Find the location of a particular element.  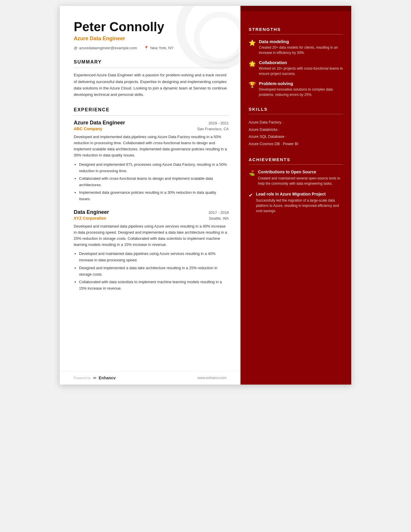

strength-1: ⭐ Data modeling Created 20+ data models … is located at coordinates (296, 47).